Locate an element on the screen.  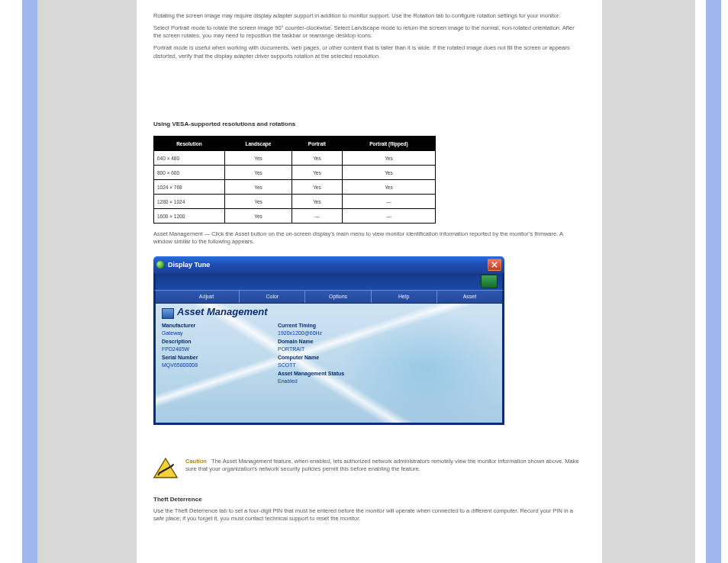
field-label: Manufacturer is located at coordinates (179, 325).